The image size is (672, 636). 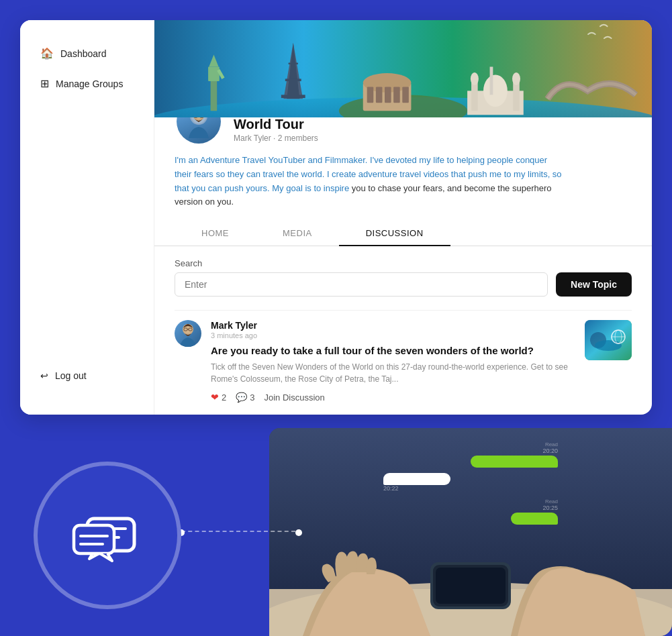 I want to click on likes-count: 2, so click(x=224, y=397).